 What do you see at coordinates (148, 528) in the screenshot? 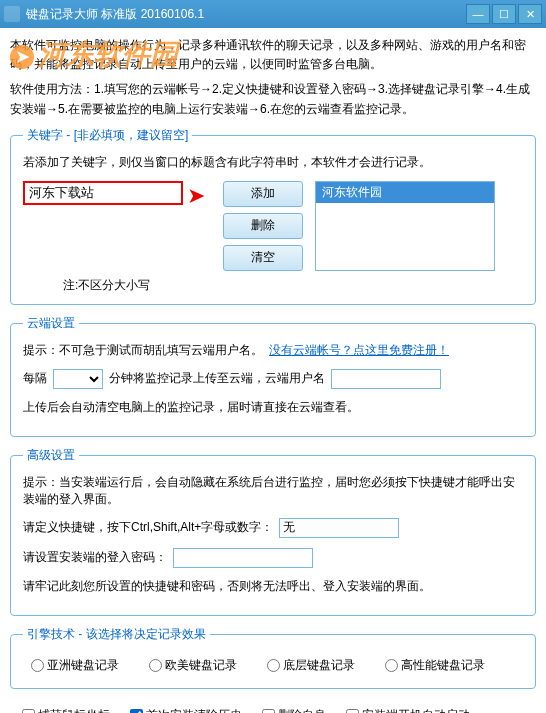
I see `hotkey-label: 请定义快捷键，按下Ctrl,Shift,Alt+字母或数字：` at bounding box center [148, 528].